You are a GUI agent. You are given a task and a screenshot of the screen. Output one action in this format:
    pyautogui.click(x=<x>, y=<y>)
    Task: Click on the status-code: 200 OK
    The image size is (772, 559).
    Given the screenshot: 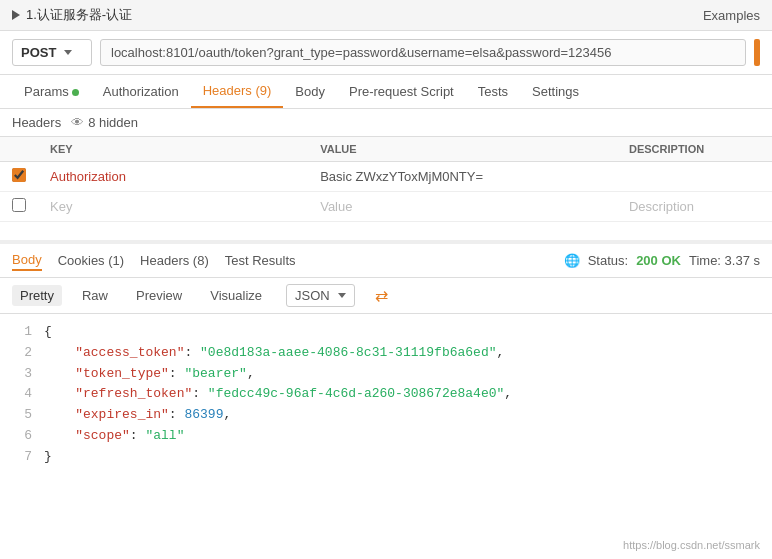 What is the action you would take?
    pyautogui.click(x=658, y=260)
    